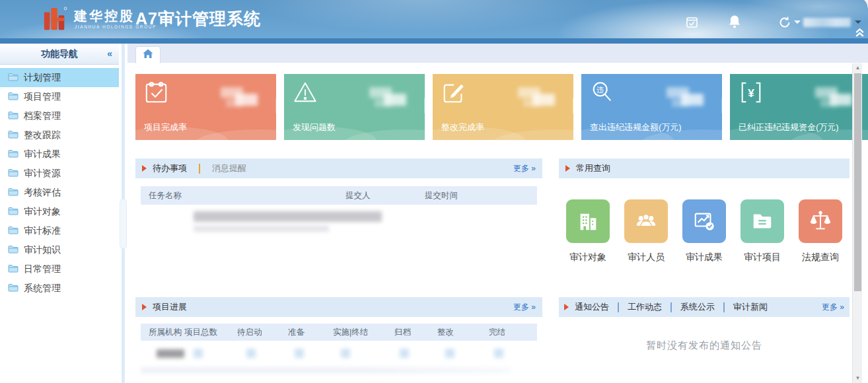  Describe the element at coordinates (833, 308) in the screenshot. I see `notice-more-link: 更多 »` at that location.